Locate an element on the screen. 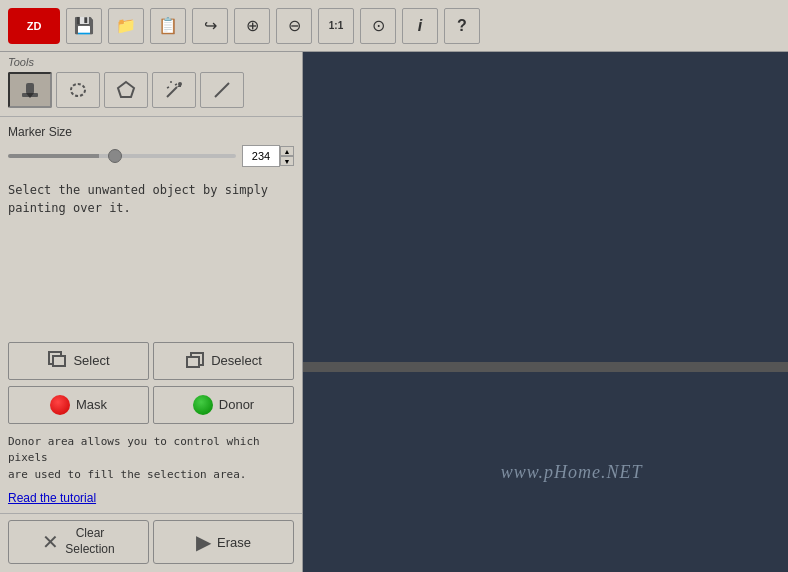 The width and height of the screenshot is (788, 572). watermark: www.pHome.NET is located at coordinates (572, 472).